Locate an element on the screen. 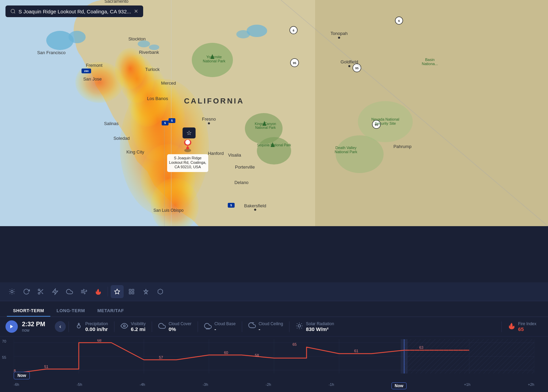  svg-text: 58 is located at coordinates (257, 355).